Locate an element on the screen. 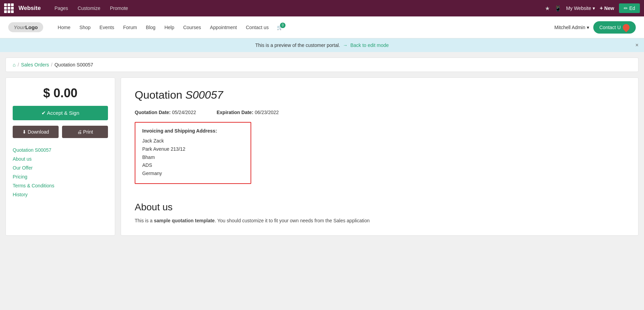 This screenshot has width=644, height=310. topbar-right: ★ 📱 My Website ▾ + New ✏ Ed is located at coordinates (592, 8).